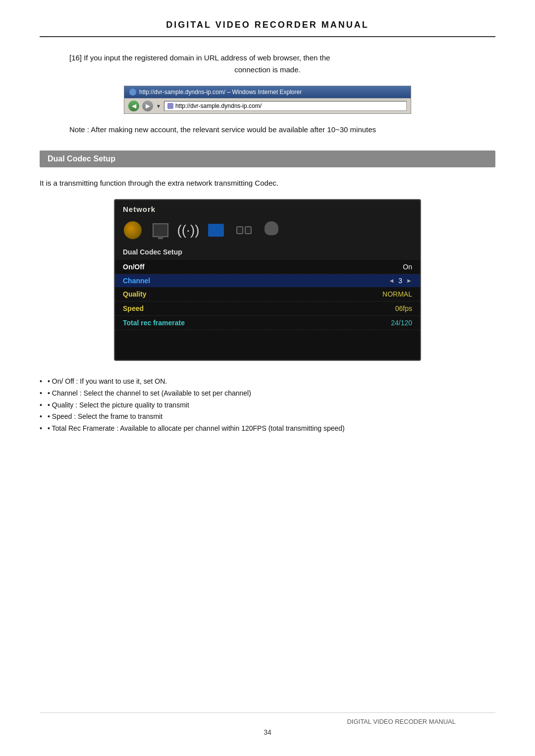 Image resolution: width=535 pixels, height=756 pixels. Describe the element at coordinates (282, 58) in the screenshot. I see `intro-line1: [16] If you input the registered domain …` at that location.